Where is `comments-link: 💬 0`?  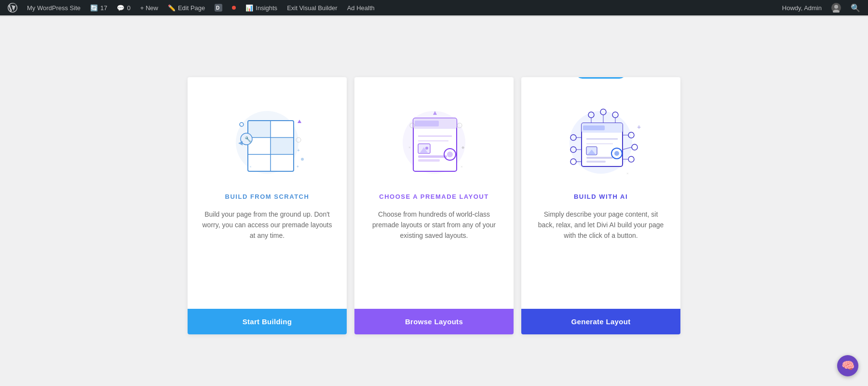
comments-link: 💬 0 is located at coordinates (123, 8).